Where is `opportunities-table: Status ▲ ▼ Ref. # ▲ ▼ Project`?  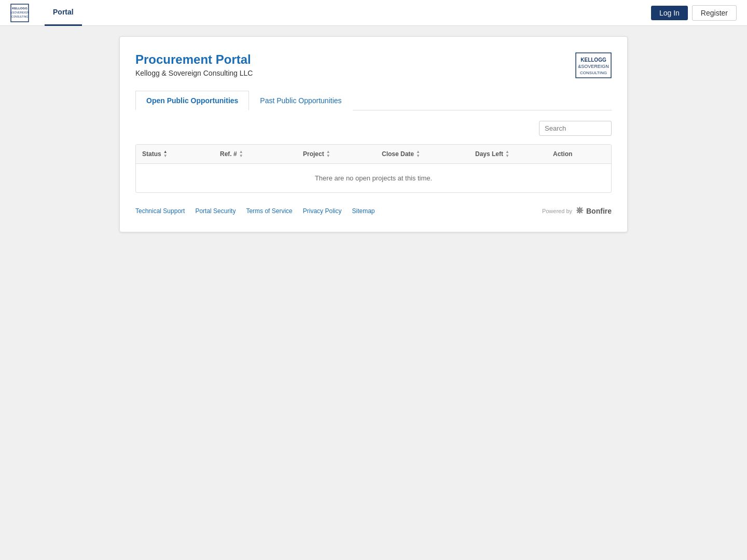 opportunities-table: Status ▲ ▼ Ref. # ▲ ▼ Project is located at coordinates (374, 169).